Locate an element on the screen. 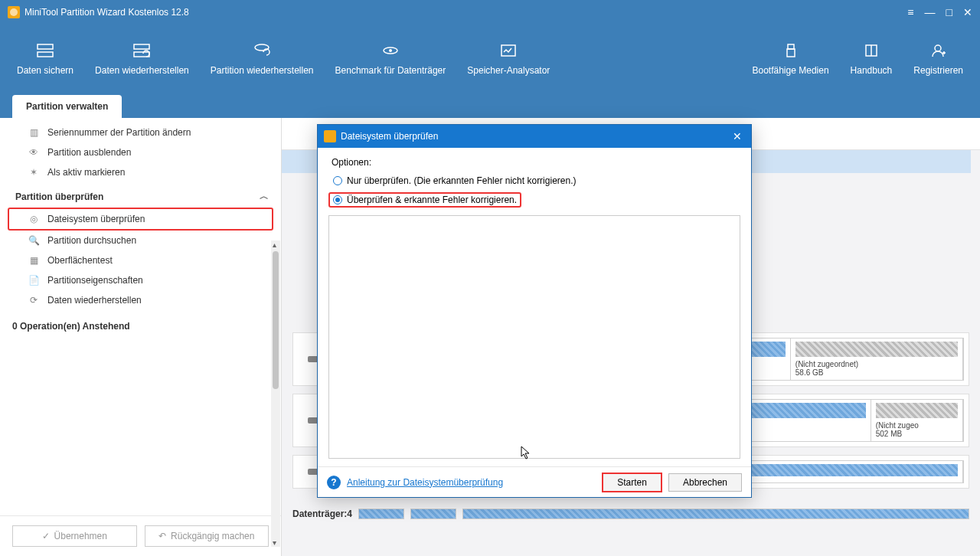 The height and width of the screenshot is (556, 980). maximize-icon: □ is located at coordinates (949, 12).